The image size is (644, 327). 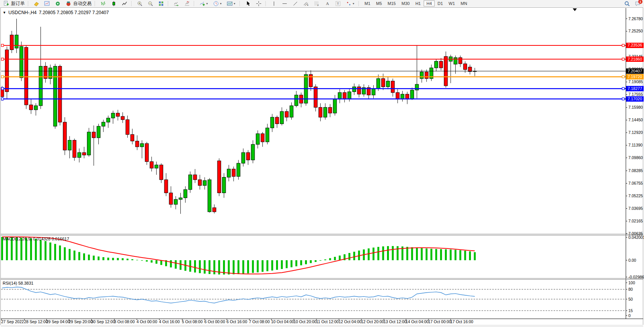 What do you see at coordinates (169, 322) in the screenshot?
I see `time-axis-label: 4 Oct 16:00` at bounding box center [169, 322].